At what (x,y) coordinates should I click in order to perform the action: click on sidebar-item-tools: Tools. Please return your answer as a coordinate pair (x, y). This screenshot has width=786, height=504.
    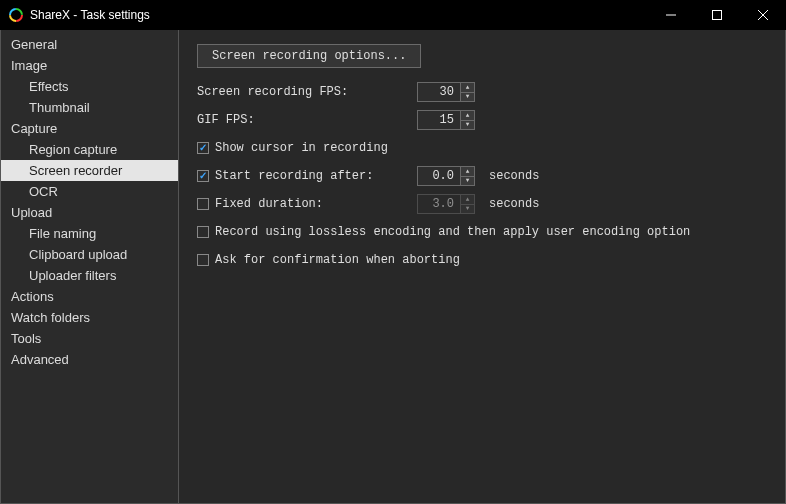
    Looking at the image, I should click on (90, 338).